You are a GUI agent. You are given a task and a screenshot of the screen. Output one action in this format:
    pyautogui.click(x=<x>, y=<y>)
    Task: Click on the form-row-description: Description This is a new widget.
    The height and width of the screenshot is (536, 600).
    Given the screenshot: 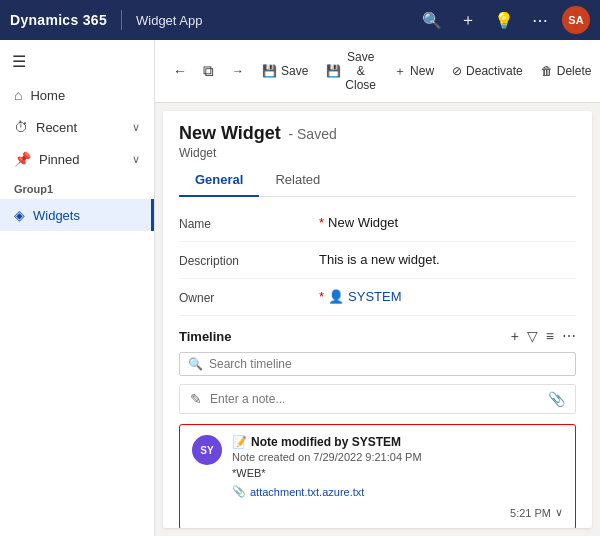 What is the action you would take?
    pyautogui.click(x=378, y=260)
    